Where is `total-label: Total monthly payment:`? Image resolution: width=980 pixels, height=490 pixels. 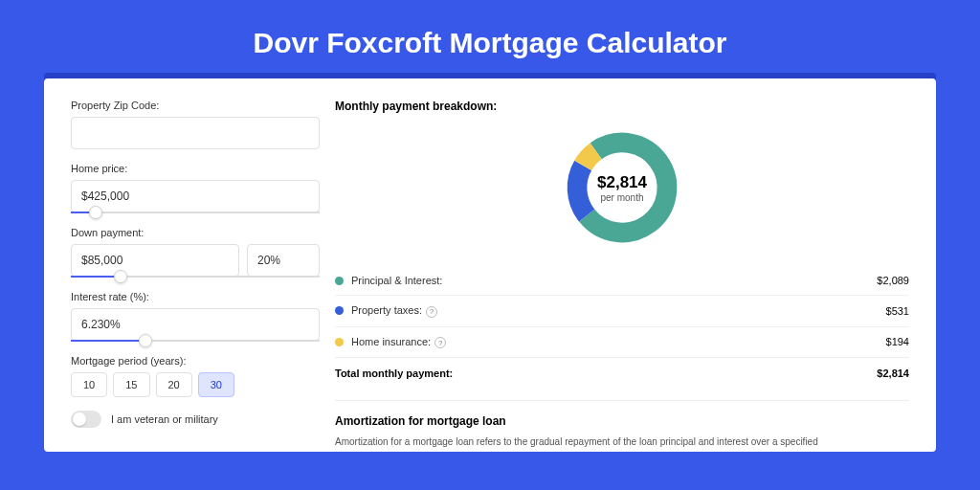
total-label: Total monthly payment: is located at coordinates (606, 373).